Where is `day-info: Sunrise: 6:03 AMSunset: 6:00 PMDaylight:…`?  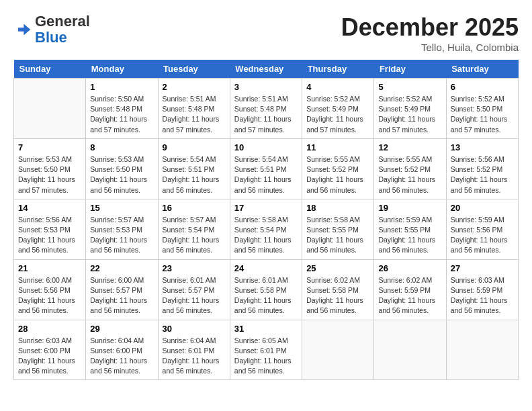
day-info: Sunrise: 6:03 AMSunset: 6:00 PMDaylight:… is located at coordinates (50, 356).